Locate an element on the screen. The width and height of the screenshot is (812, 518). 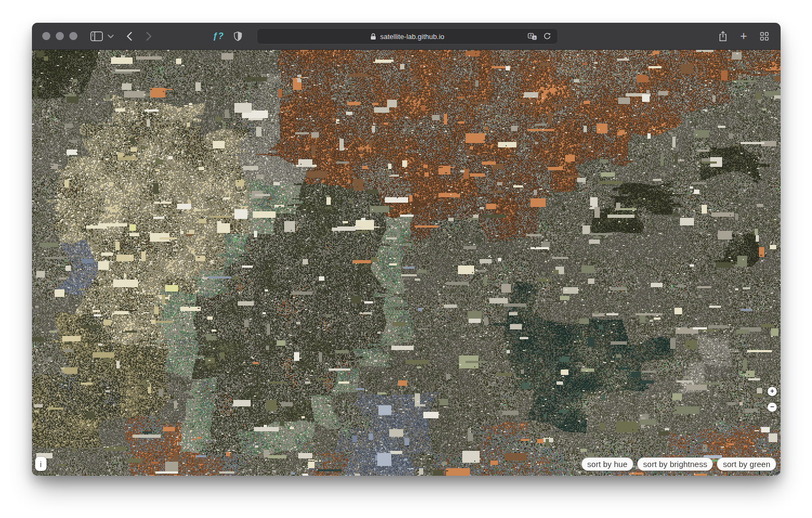
window-controls is located at coordinates (60, 36).